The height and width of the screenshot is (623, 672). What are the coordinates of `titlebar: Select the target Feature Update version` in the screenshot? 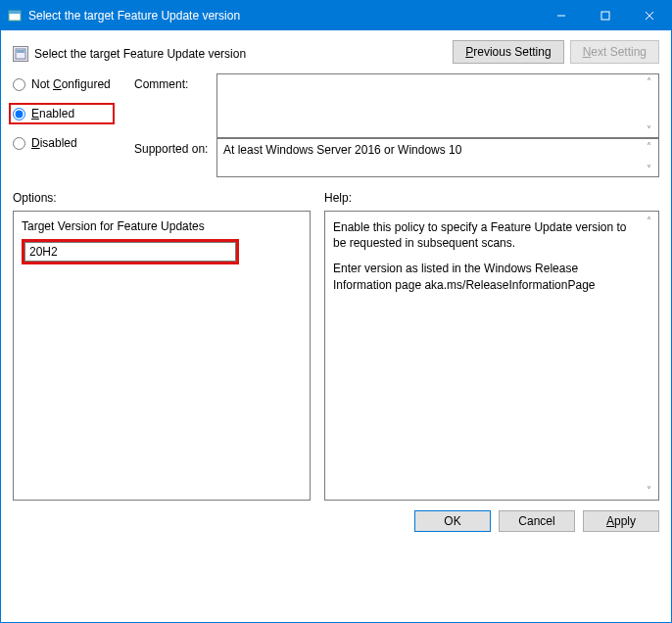 It's located at (336, 16).